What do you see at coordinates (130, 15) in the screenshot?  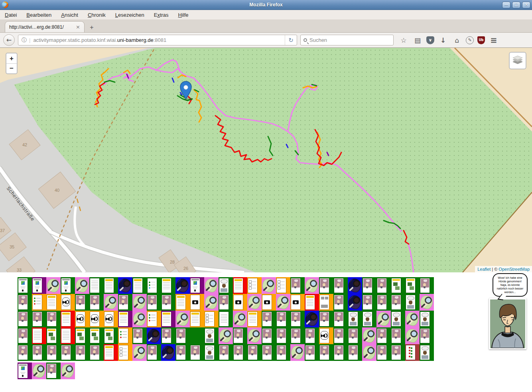 I see `menu-lesezeichen: Lesezeichen` at bounding box center [130, 15].